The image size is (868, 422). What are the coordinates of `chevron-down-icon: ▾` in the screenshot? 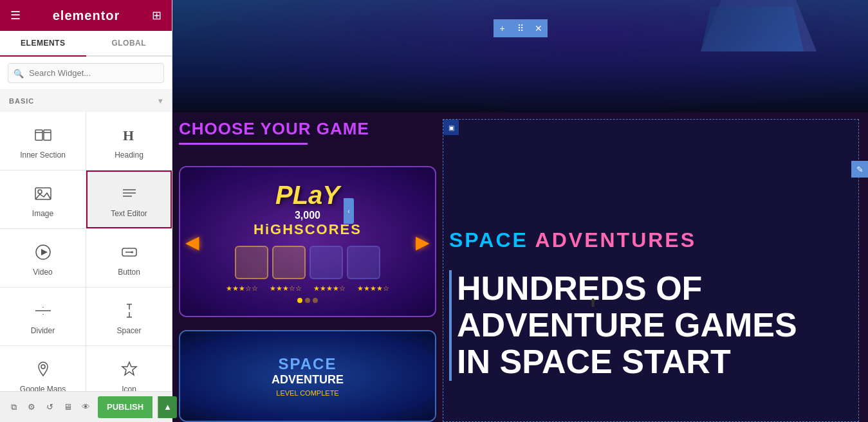 It's located at (161, 101).